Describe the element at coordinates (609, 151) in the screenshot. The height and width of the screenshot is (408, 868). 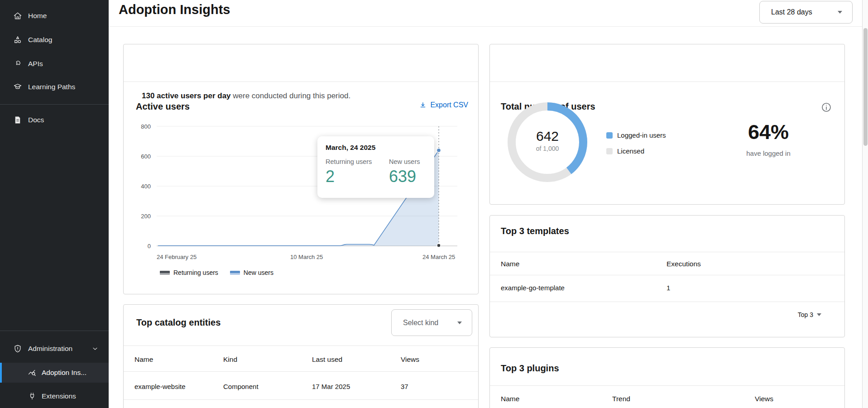
I see `licensed-swatch` at that location.